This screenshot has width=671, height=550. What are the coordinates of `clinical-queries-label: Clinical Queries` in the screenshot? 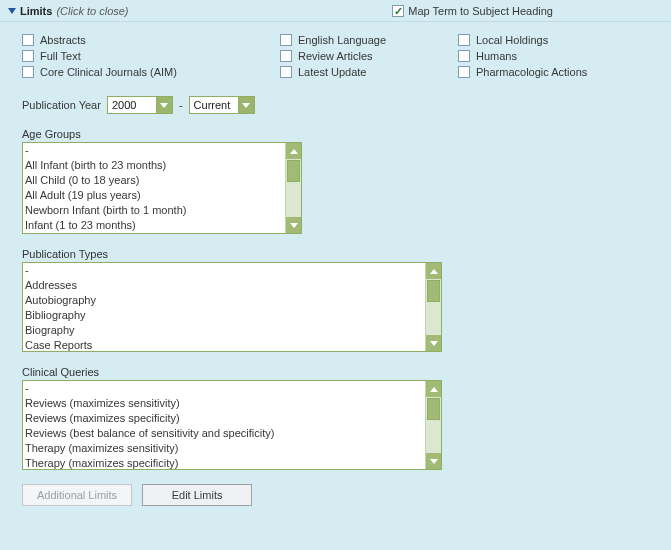 It's located at (338, 372).